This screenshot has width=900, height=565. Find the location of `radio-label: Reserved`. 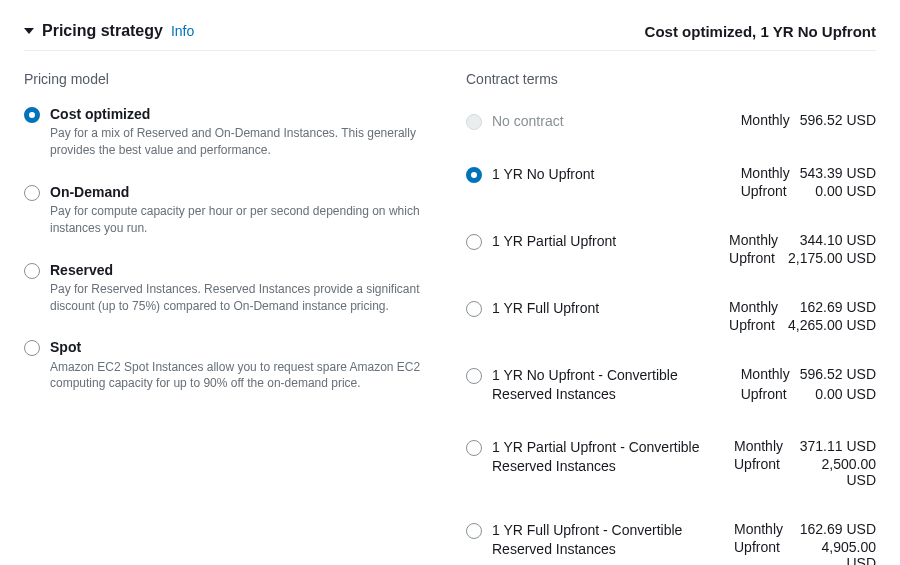

radio-label: Reserved is located at coordinates (242, 270).